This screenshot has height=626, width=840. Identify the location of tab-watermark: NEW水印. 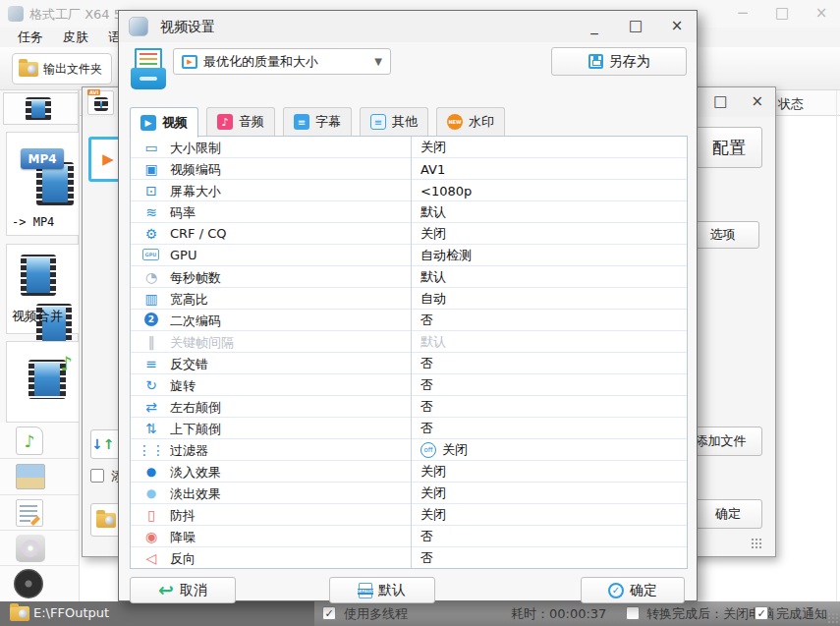
(471, 122).